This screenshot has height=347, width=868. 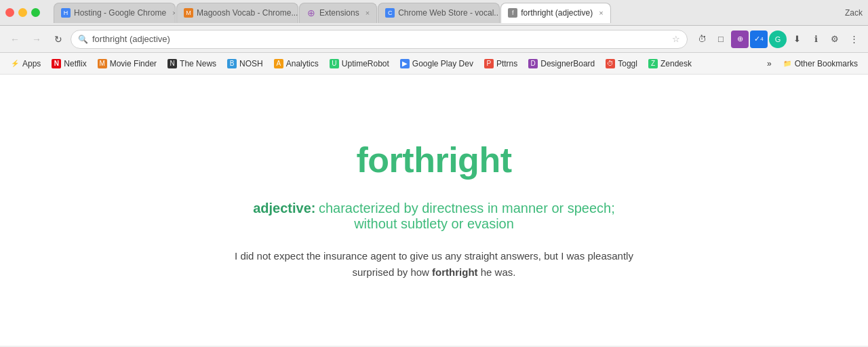 What do you see at coordinates (628, 64) in the screenshot?
I see `bookmark-toggl-label: Toggl` at bounding box center [628, 64].